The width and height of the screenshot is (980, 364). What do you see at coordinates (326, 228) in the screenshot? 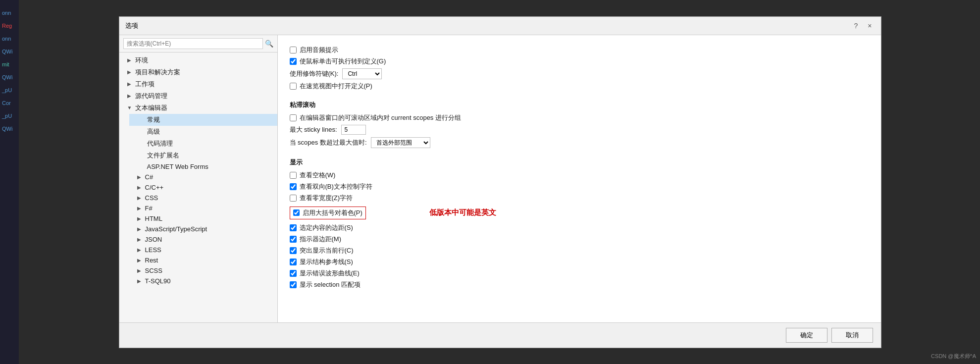
I see `selection-border-label: 选定内容的边距(S)` at bounding box center [326, 228].